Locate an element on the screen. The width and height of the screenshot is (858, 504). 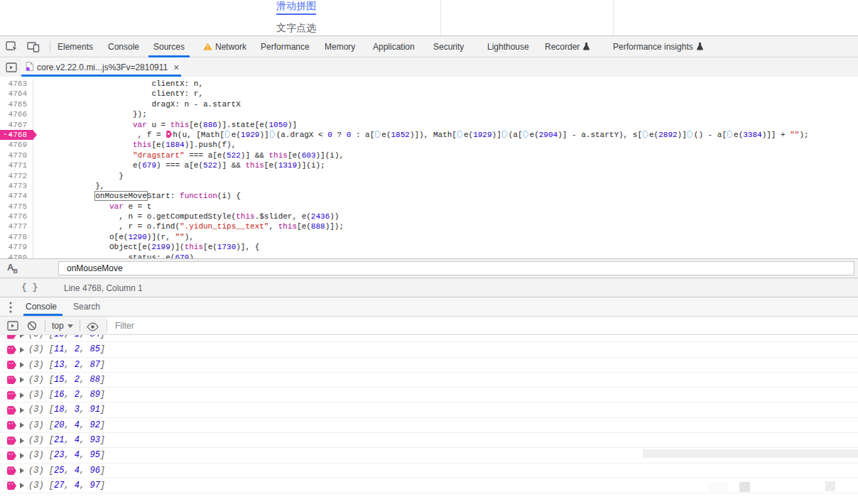
drawer-tab-search: Search is located at coordinates (87, 307).